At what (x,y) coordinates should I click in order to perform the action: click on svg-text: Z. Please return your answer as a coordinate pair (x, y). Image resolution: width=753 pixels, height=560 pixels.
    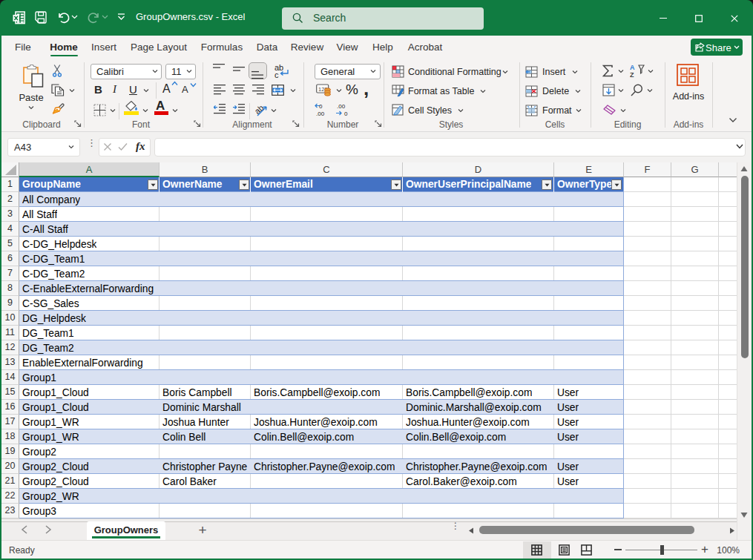
    Looking at the image, I should click on (632, 75).